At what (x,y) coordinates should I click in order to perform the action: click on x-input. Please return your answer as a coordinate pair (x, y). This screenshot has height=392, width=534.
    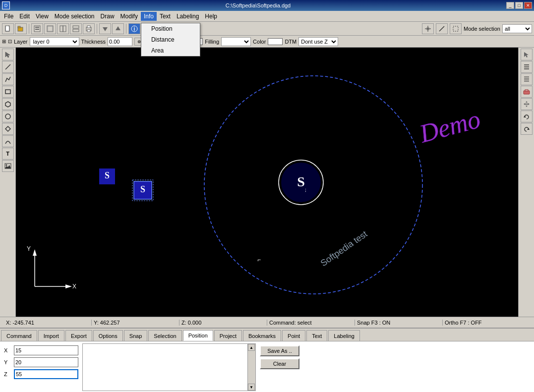
    Looking at the image, I should click on (46, 350).